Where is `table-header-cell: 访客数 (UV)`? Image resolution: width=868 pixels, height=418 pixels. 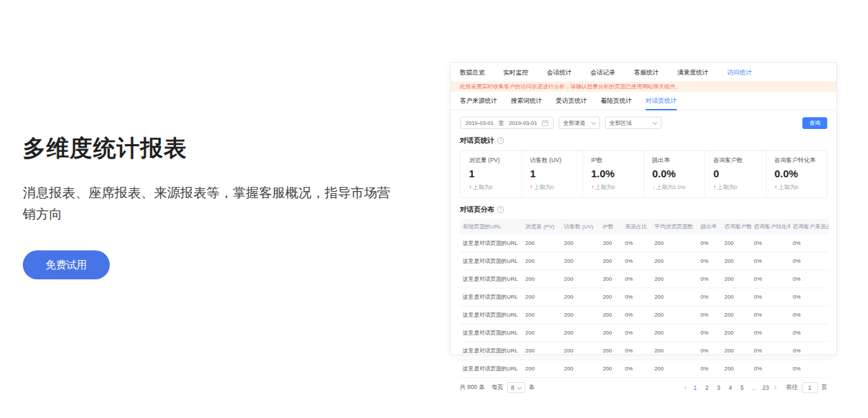
table-header-cell: 访客数 (UV) is located at coordinates (581, 226).